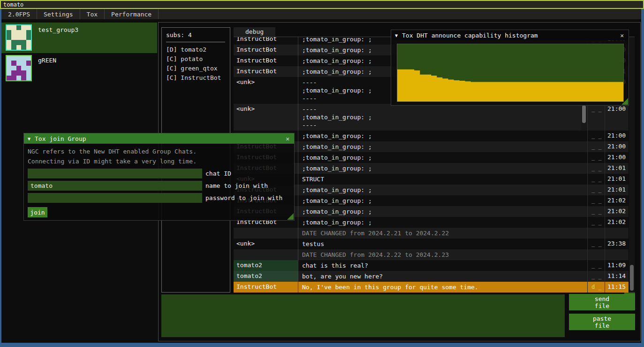  Describe the element at coordinates (431, 266) in the screenshot. I see `table-row: tomato2chat is this real?_ _11:09` at that location.